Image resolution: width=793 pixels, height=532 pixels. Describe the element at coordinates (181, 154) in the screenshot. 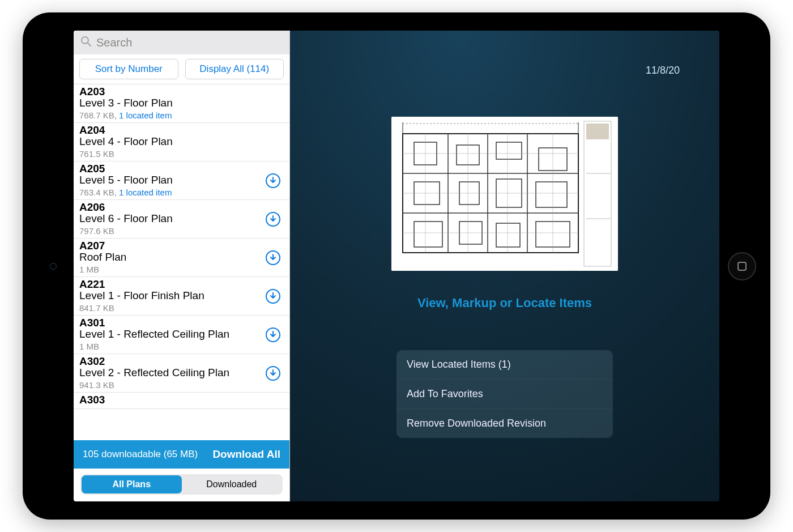

I see `plan-meta: 761.5 KB` at that location.